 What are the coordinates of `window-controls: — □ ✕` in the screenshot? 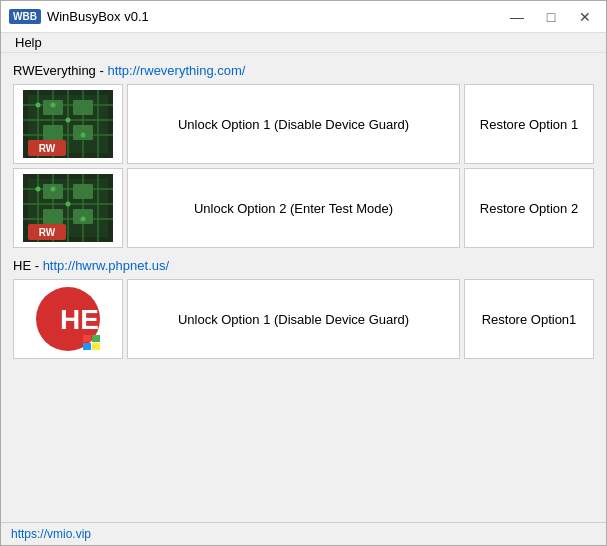 It's located at (551, 17).